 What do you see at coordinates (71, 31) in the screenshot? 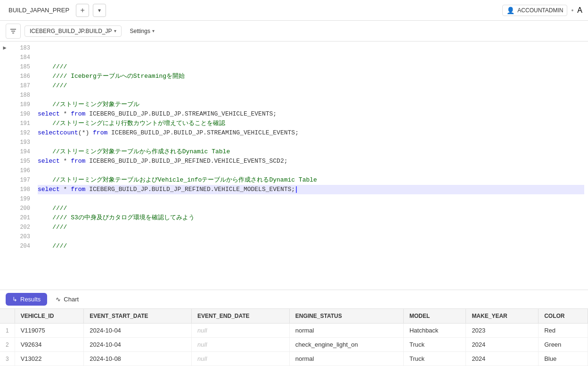
I see `db-selector-label: ICEBERG_BUILD_JP.BUILD_JP` at bounding box center [71, 31].